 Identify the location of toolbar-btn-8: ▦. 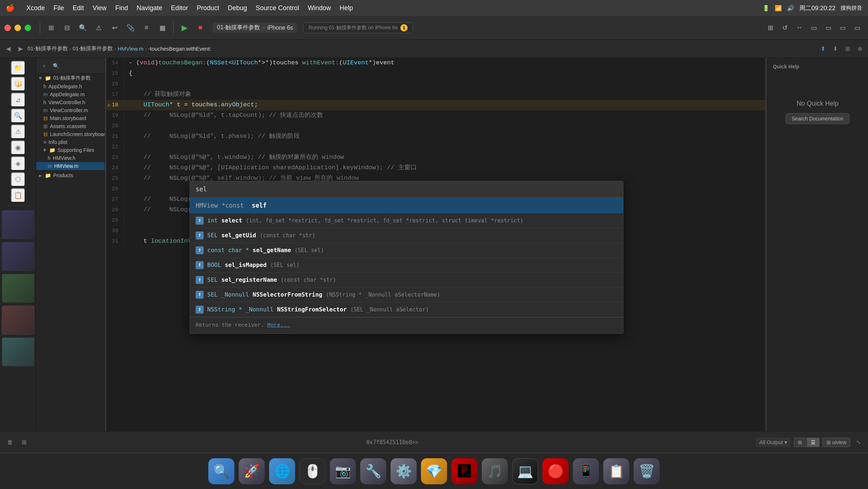
(162, 28).